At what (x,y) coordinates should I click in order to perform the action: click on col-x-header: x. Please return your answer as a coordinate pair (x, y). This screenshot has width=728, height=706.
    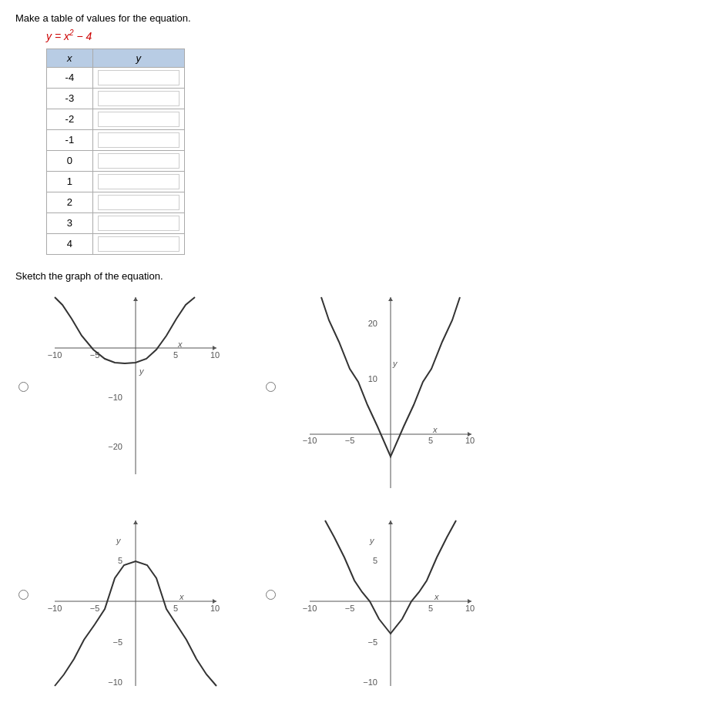
    Looking at the image, I should click on (70, 58).